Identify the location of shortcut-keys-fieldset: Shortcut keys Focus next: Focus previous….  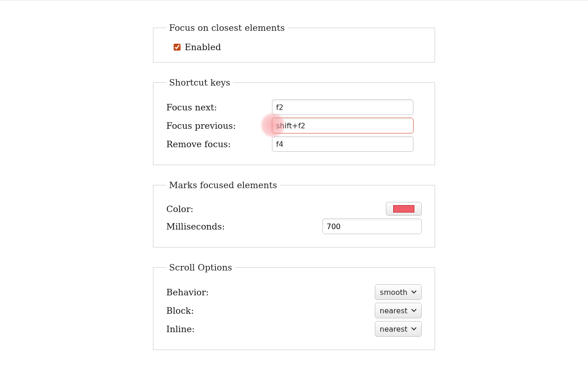
(294, 121).